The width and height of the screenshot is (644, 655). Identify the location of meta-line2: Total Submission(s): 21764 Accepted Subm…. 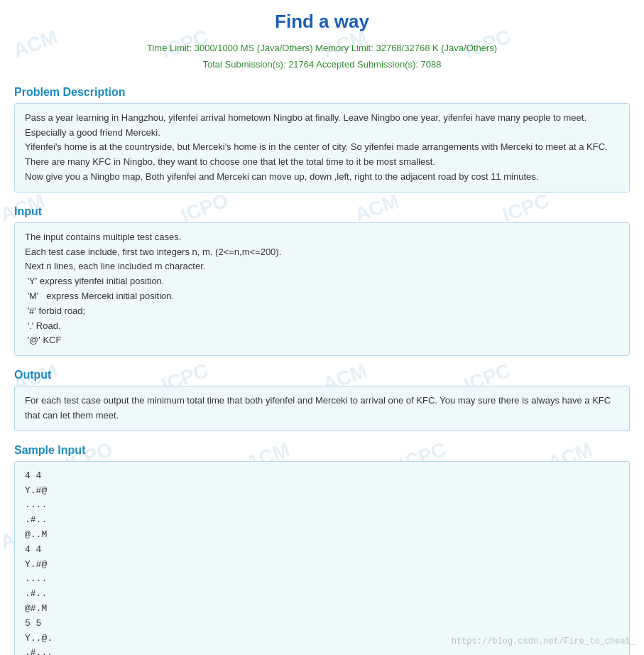
(322, 64).